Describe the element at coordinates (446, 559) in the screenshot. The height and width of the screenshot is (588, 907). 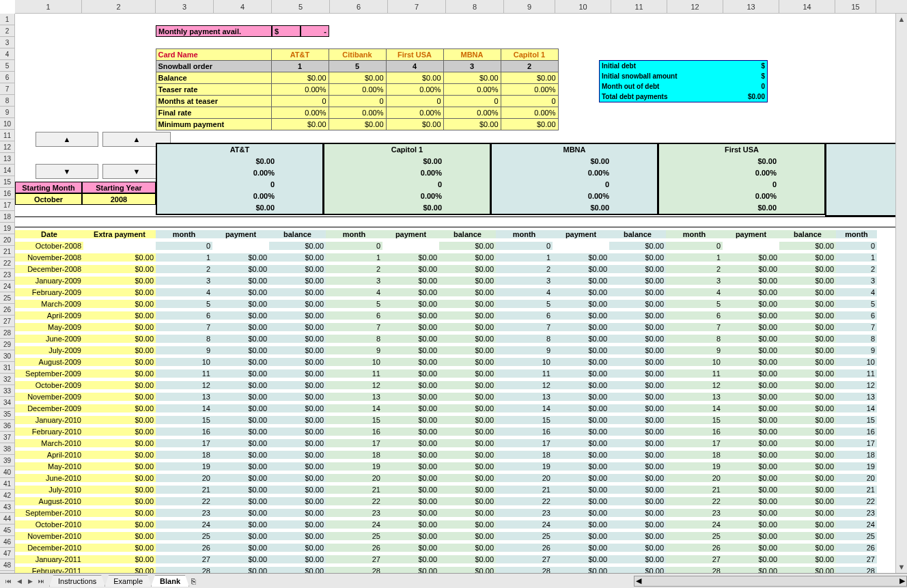
I see `schedule-row: January-2011$0.0027$0.00$0.0027$0.00$0.0…` at that location.